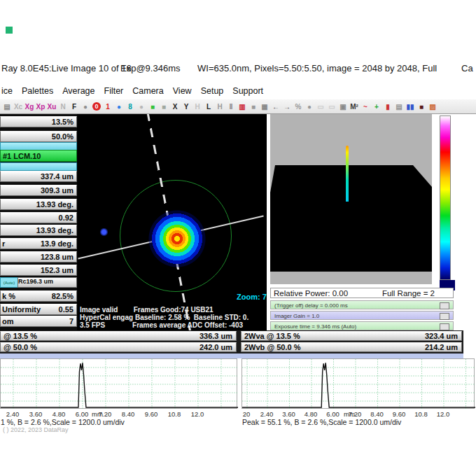  Describe the element at coordinates (57, 244) in the screenshot. I see `result-value: 13.9 deg.` at that location.